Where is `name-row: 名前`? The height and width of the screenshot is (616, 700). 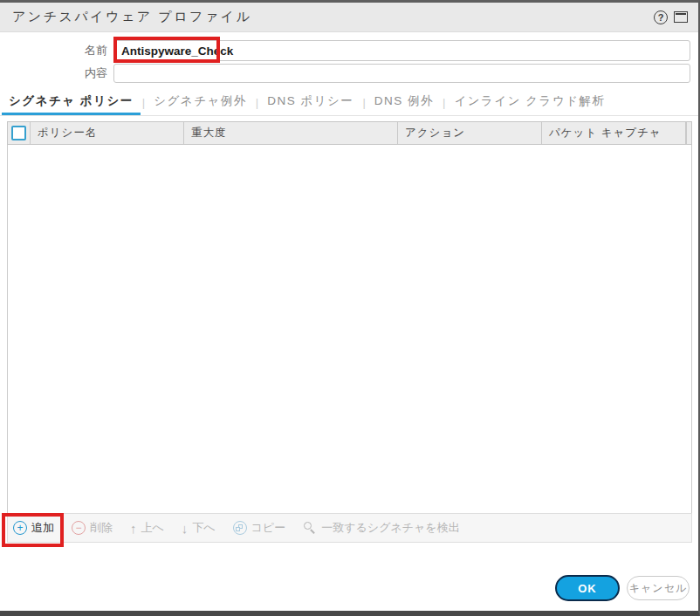 name-row: 名前 is located at coordinates (346, 51).